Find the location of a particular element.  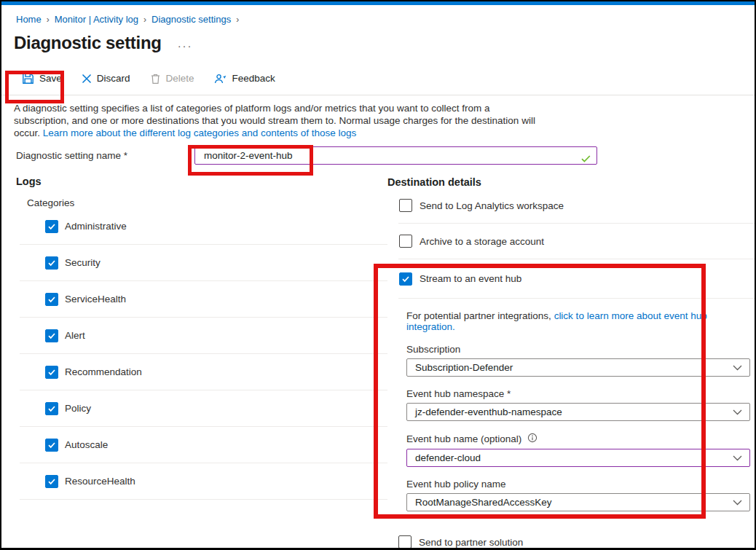

destination-option-row: Archive to a storage account is located at coordinates (577, 242).